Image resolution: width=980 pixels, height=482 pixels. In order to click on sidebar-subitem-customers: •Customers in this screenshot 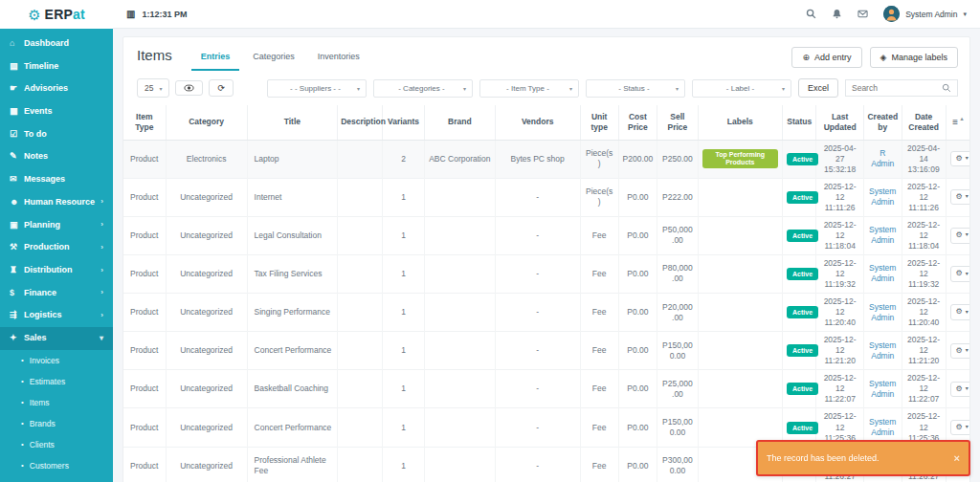, I will do `click(56, 466)`.